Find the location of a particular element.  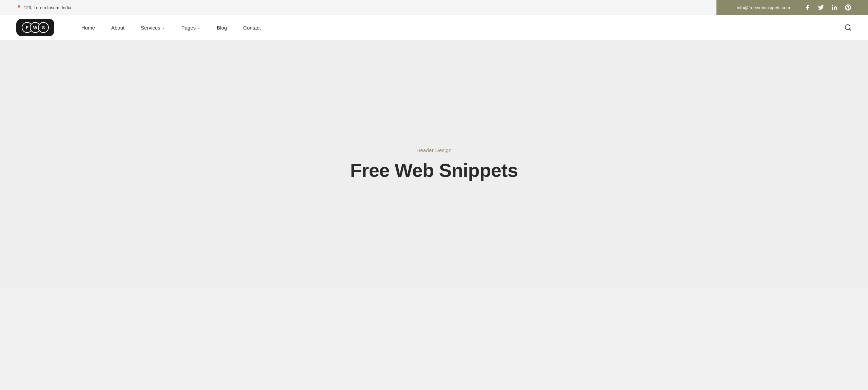

logo-box: F W S is located at coordinates (35, 27).